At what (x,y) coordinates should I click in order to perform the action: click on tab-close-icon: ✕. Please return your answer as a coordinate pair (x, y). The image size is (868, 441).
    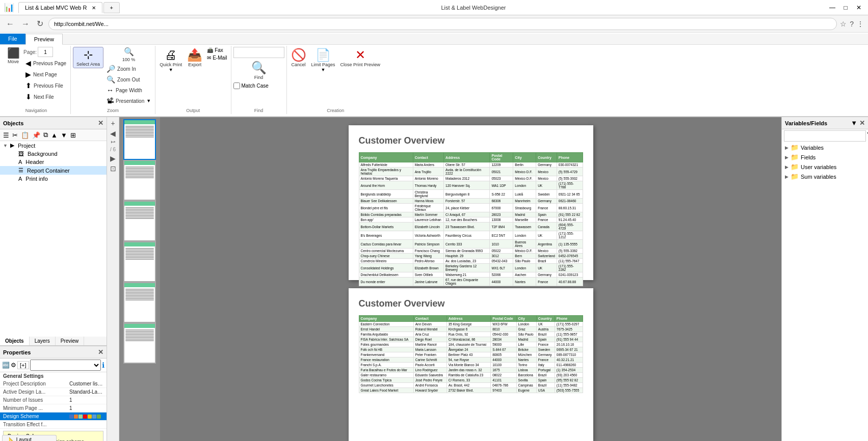
    Looking at the image, I should click on (94, 8).